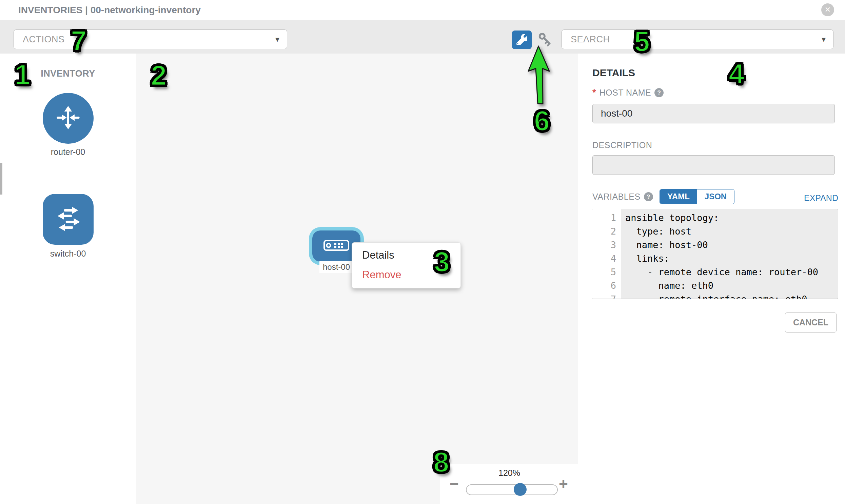 The height and width of the screenshot is (504, 845). What do you see at coordinates (606, 286) in the screenshot?
I see `line-number: 6` at bounding box center [606, 286].